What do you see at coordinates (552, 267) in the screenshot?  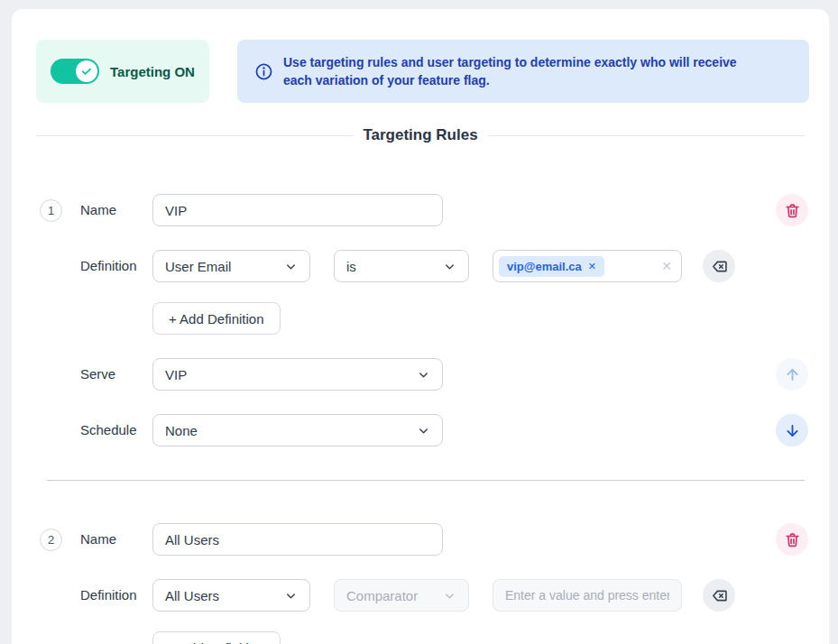 I see `value-chip: vip@email.ca ✕` at bounding box center [552, 267].